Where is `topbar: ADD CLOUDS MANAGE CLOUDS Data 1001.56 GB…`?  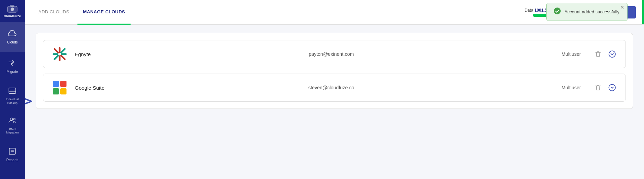
topbar: ADD CLOUDS MANAGE CLOUDS Data 1001.56 GB… is located at coordinates (335, 12).